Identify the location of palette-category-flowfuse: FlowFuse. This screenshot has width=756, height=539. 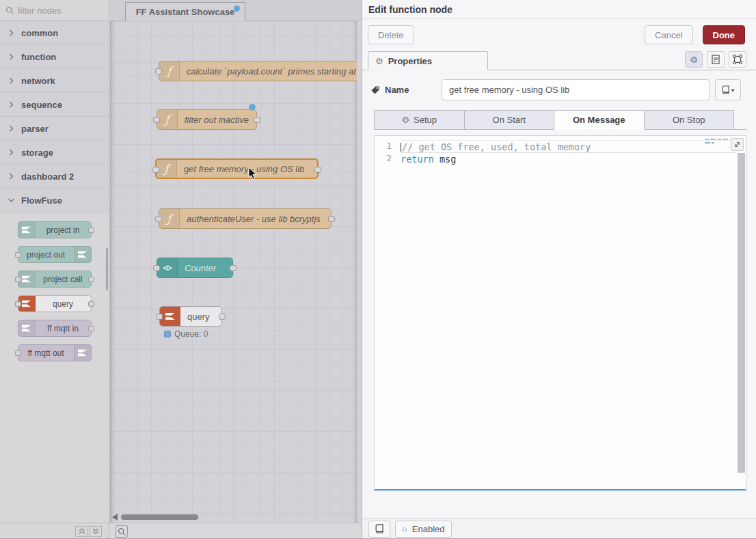
(55, 201).